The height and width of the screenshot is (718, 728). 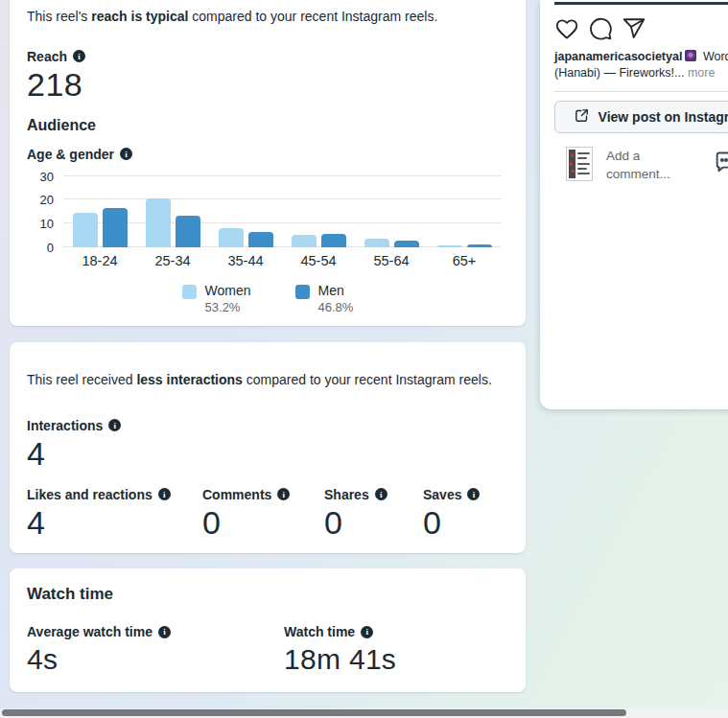 I want to click on comments-metric: Commentsi 0, so click(x=263, y=514).